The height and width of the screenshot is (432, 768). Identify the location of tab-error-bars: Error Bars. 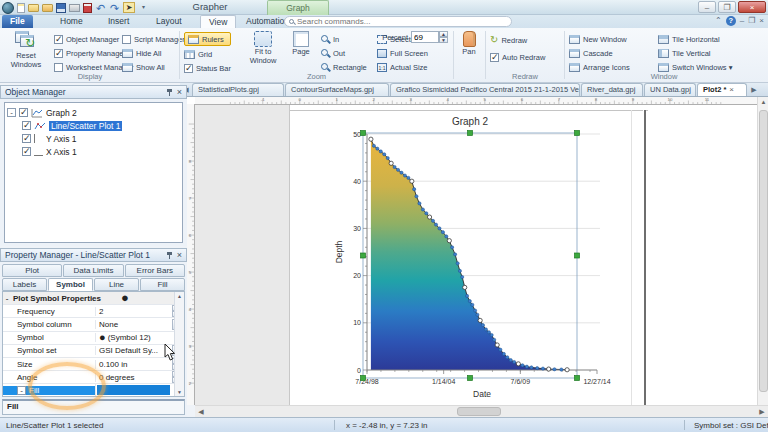
(155, 270).